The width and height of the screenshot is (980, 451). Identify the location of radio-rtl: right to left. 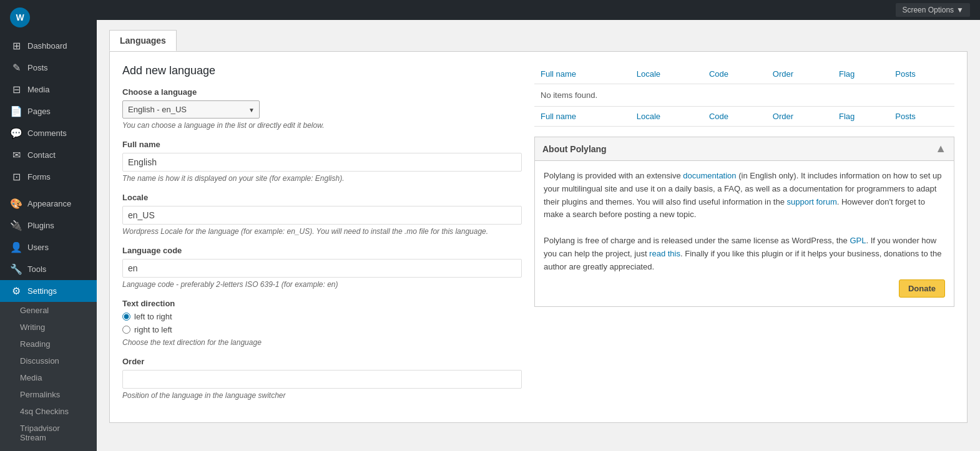
(322, 329).